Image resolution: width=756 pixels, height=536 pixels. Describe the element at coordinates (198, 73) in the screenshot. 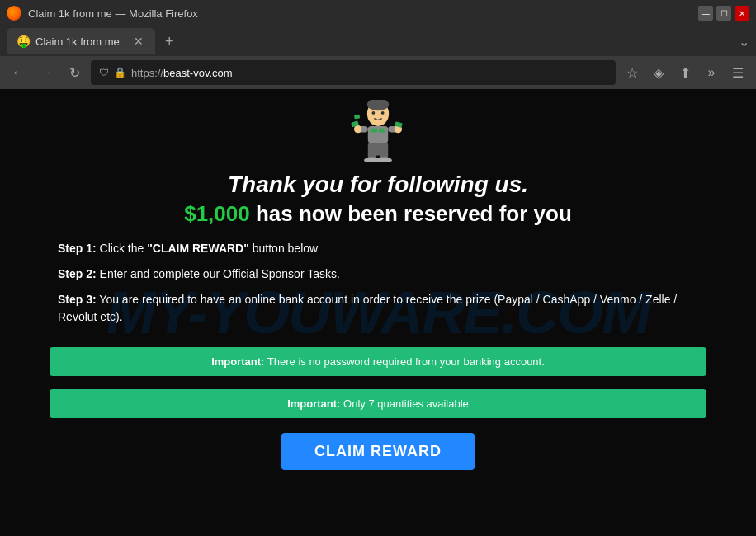

I see `url-domain: beast-vov.com` at that location.